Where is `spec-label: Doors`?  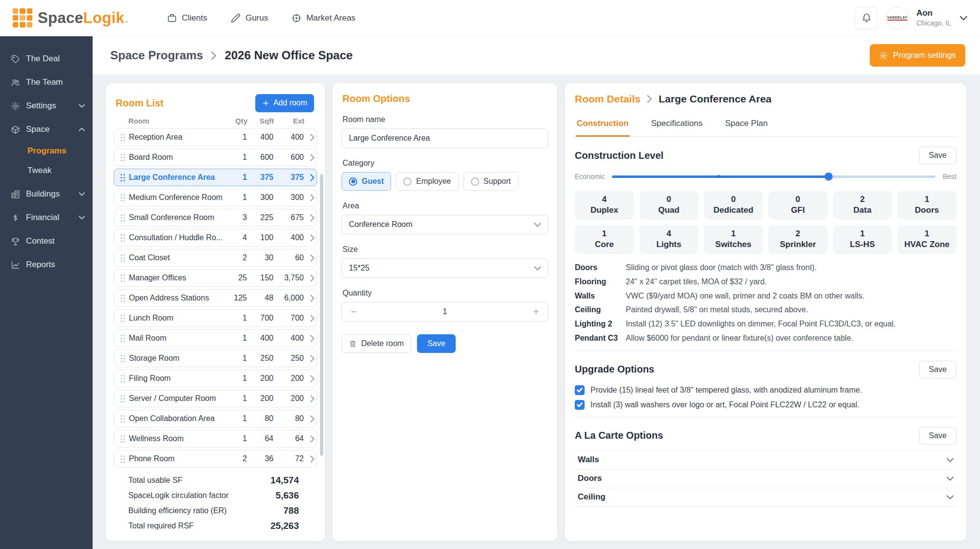 spec-label: Doors is located at coordinates (600, 268).